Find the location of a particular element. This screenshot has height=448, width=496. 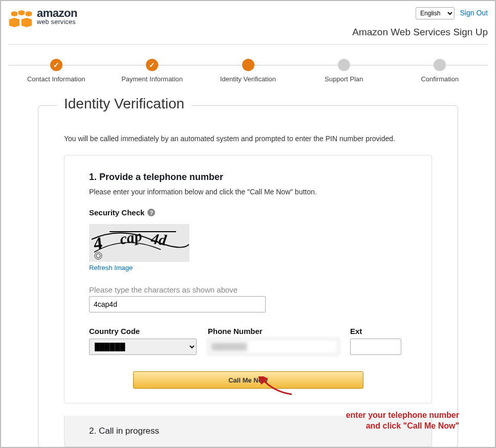

ext-input is located at coordinates (376, 347).